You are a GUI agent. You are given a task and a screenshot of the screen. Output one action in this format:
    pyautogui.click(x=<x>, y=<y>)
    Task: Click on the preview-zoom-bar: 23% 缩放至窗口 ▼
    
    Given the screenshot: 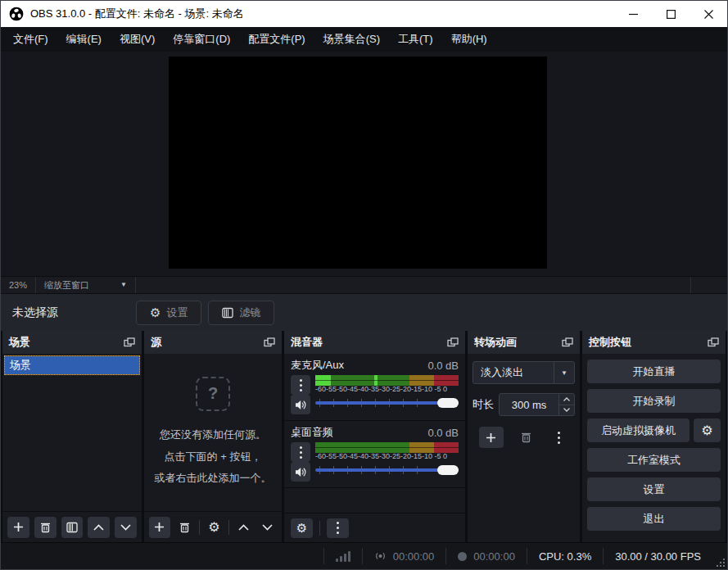 What is the action you would take?
    pyautogui.click(x=364, y=285)
    